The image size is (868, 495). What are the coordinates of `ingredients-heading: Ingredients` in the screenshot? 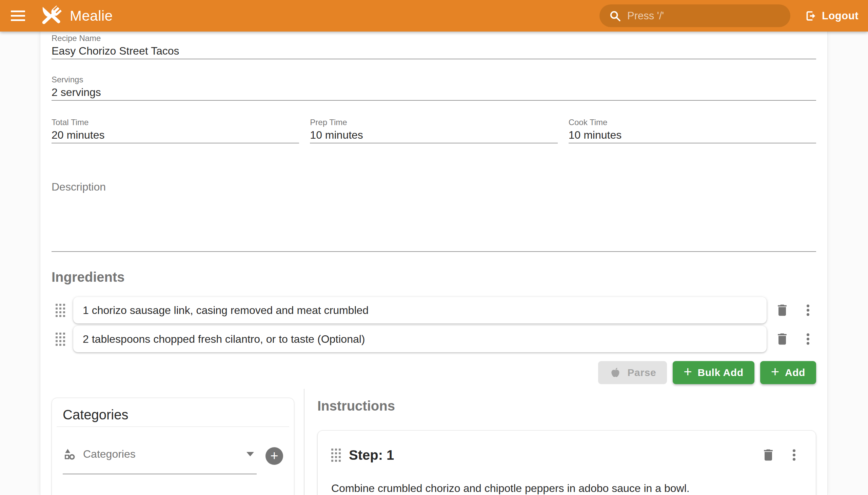 It's located at (434, 277).